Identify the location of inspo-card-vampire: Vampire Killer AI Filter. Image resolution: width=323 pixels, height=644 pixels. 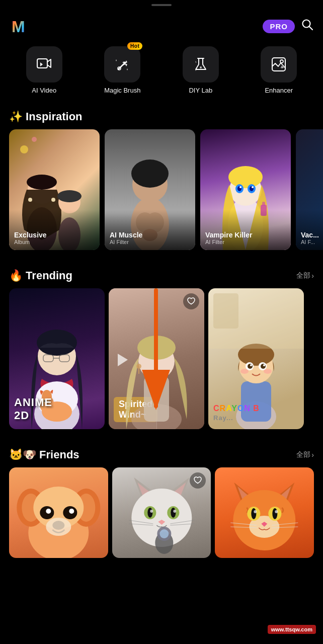
(246, 190).